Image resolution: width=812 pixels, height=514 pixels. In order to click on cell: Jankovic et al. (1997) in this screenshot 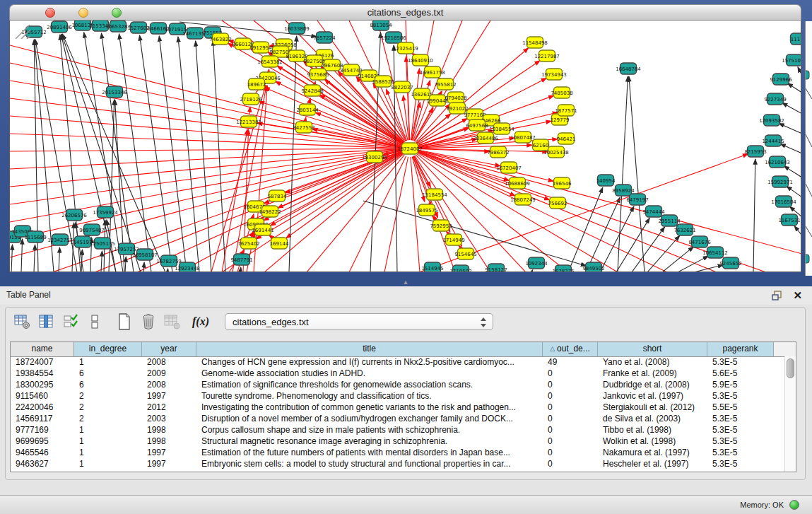, I will do `click(653, 396)`.